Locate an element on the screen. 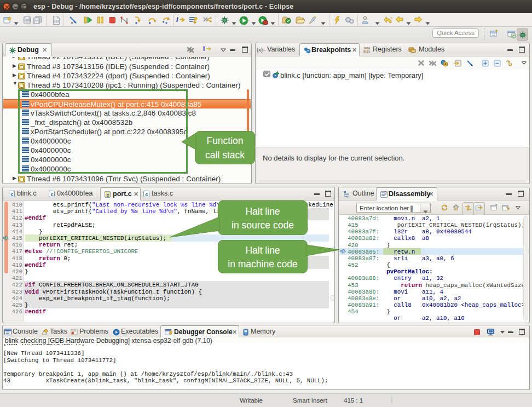 This screenshot has width=532, height=407. svg-text: 0101 is located at coordinates (367, 52).